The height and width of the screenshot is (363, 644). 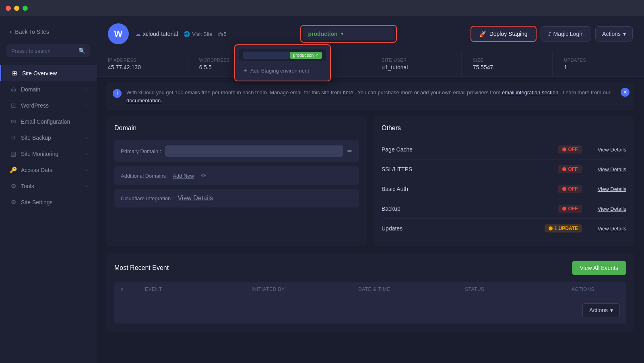 I want to click on additional-domains-row: Additional Domains : Add New ✏, so click(x=237, y=176).